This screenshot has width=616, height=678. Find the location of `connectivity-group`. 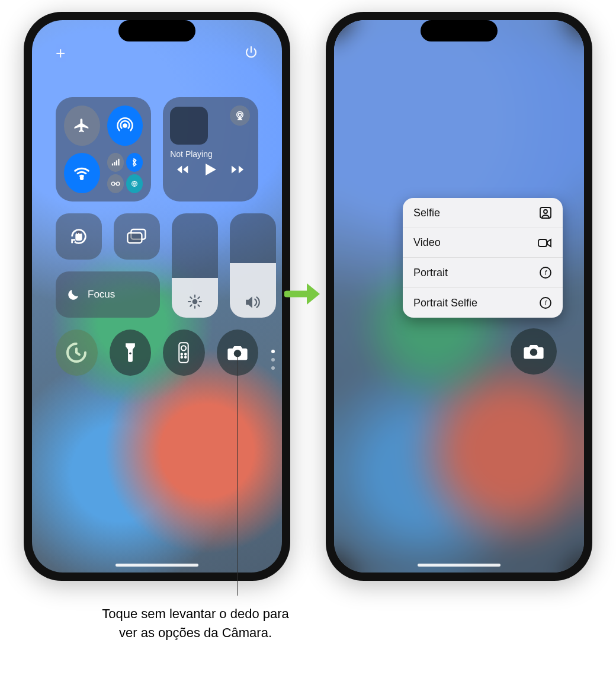

connectivity-group is located at coordinates (103, 149).